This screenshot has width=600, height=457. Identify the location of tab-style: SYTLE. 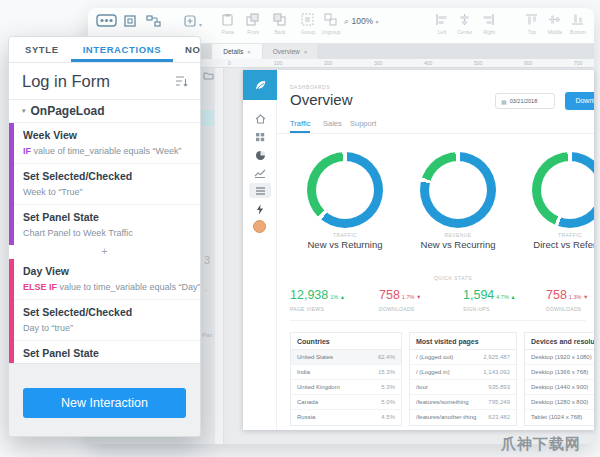
(40, 50).